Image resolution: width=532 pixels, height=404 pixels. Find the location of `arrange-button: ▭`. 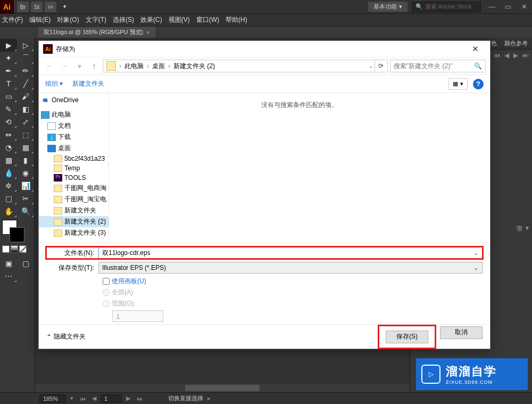

arrange-button: ▭ is located at coordinates (51, 7).